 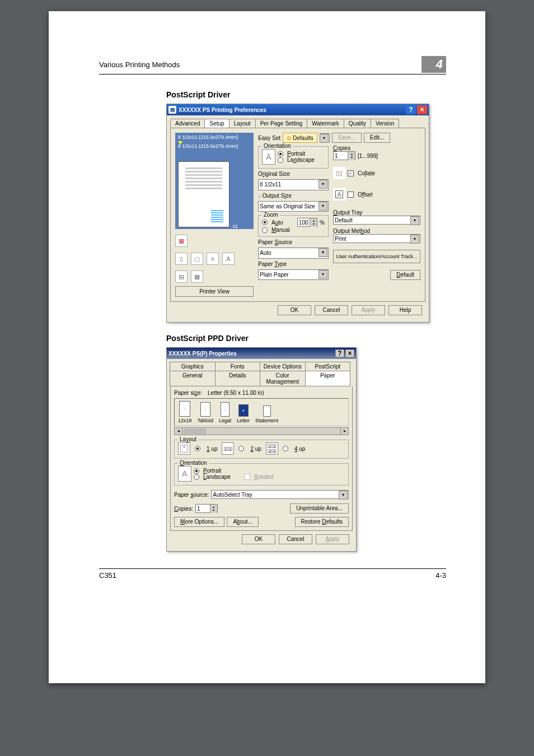 I want to click on zoom-legend: Zoom, so click(x=271, y=215).